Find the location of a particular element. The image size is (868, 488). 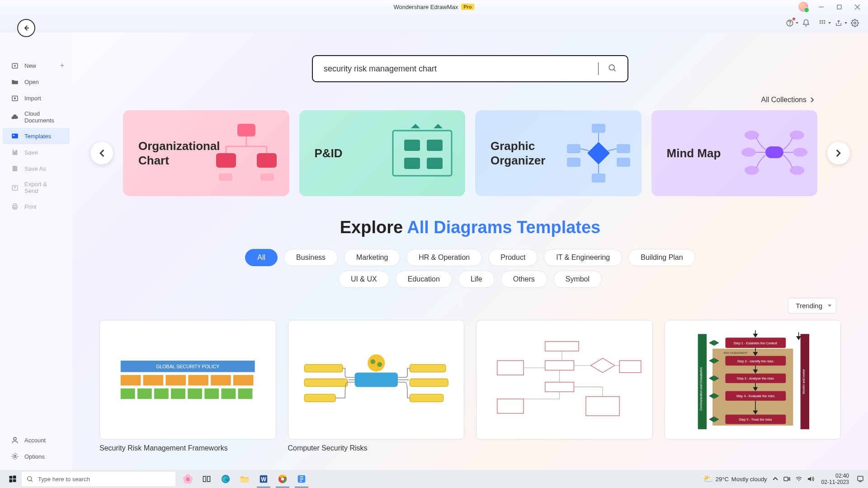

category-card-org-chart: Organizational Chart is located at coordinates (206, 153).